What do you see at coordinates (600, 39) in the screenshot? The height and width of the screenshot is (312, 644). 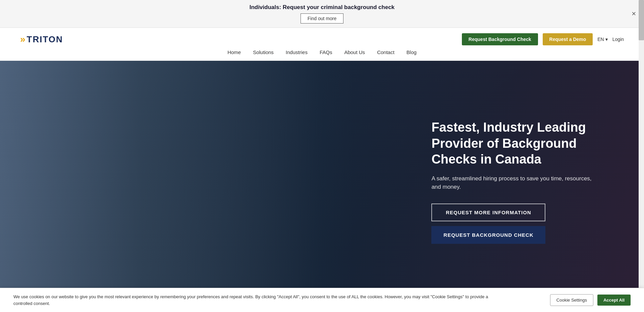 I see `lang-label: EN` at bounding box center [600, 39].